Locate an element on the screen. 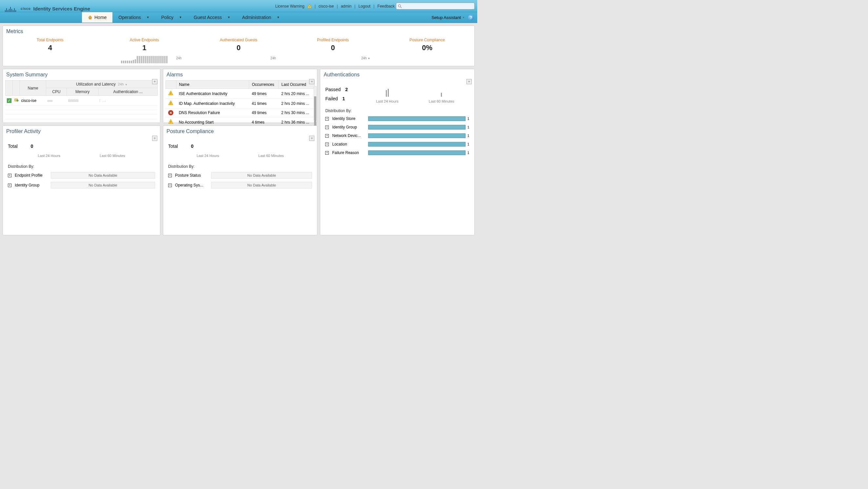 This screenshot has width=868, height=489. metric-total-endpoints: Total Endpoints 4 is located at coordinates (50, 51).